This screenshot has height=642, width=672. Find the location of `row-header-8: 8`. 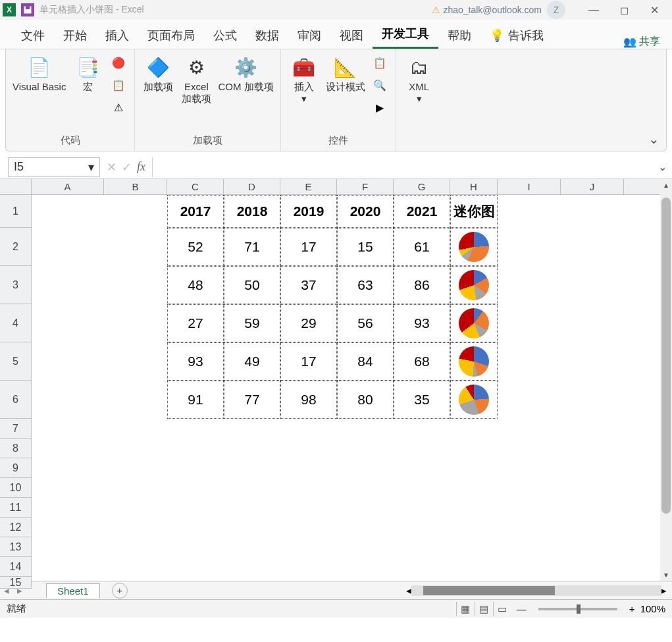

row-header-8: 8 is located at coordinates (16, 448).